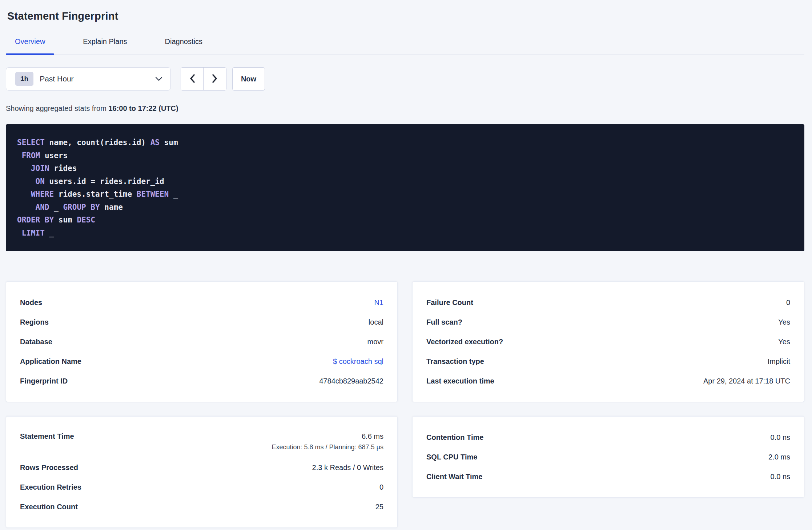 This screenshot has height=530, width=812. Describe the element at coordinates (202, 361) in the screenshot. I see `row-application-name: Application Name $ cockroach sql` at that location.